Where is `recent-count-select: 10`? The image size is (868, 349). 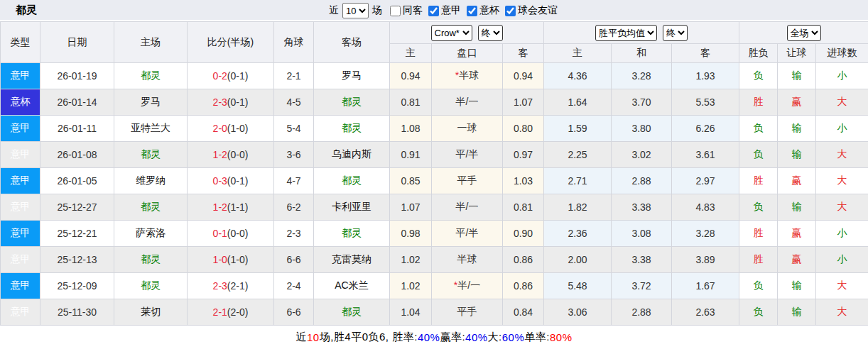 recent-count-select: 10 is located at coordinates (355, 11).